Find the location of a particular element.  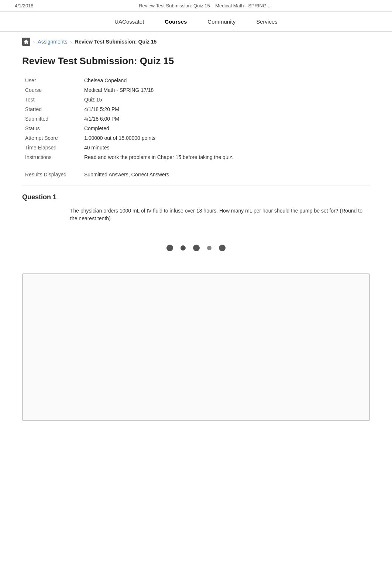

info-row-label: Time Elapsed is located at coordinates (52, 148).